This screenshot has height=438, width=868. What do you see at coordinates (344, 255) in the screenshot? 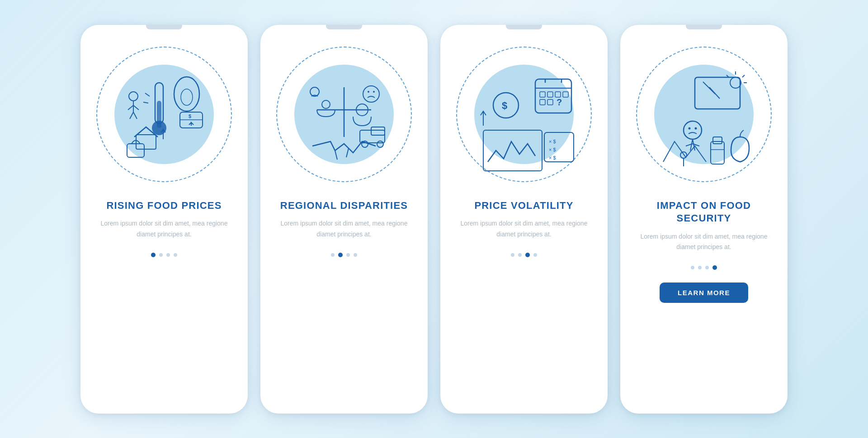
I see `card-2-dots` at bounding box center [344, 255].